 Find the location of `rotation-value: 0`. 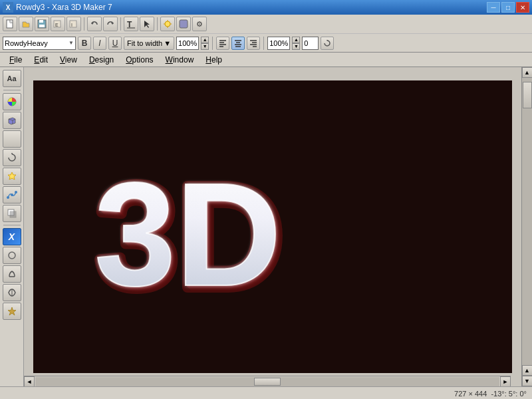

rotation-value: 0 is located at coordinates (306, 43).